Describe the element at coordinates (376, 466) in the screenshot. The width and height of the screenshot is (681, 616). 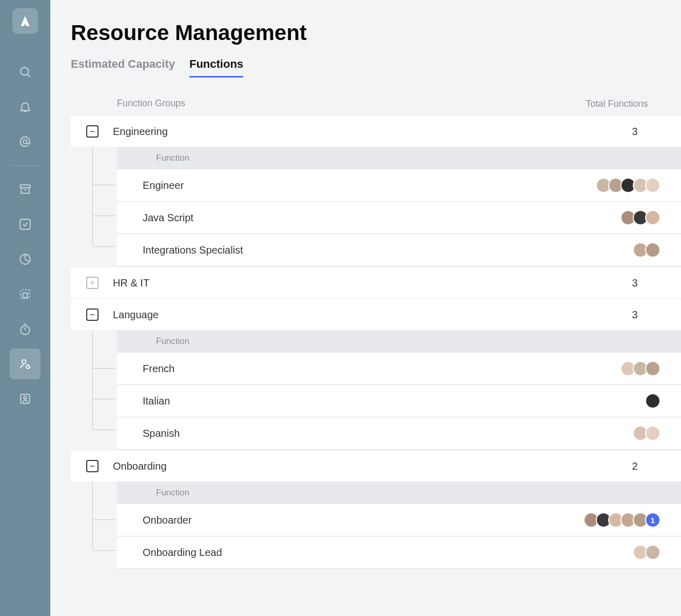
I see `group-row: − Onboarding 2` at that location.